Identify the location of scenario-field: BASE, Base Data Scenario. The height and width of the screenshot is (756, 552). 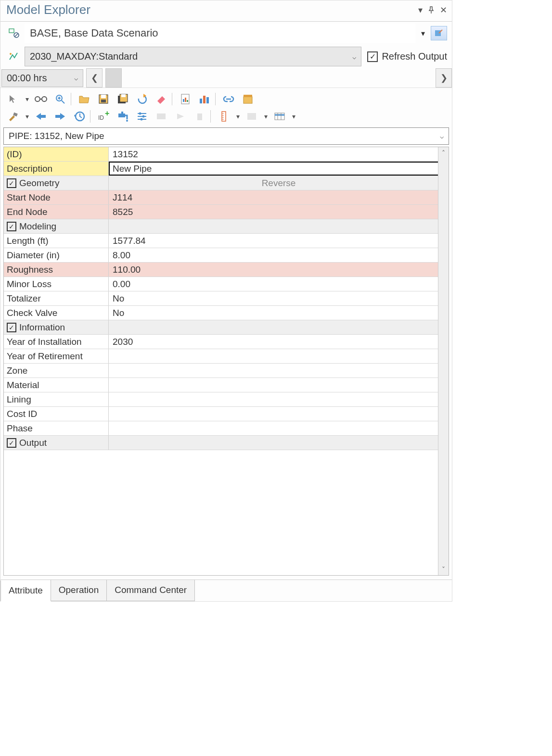
(220, 33).